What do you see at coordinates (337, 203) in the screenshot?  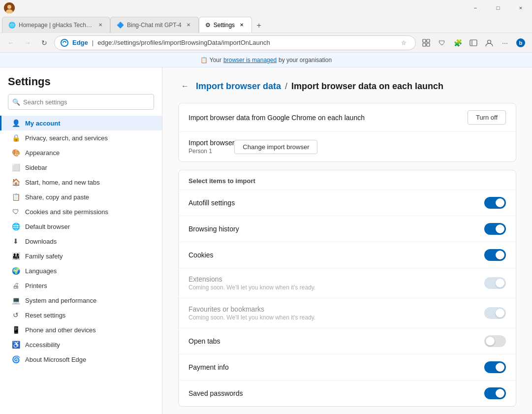 I see `import-item-label-autofill: Autofill settings` at bounding box center [337, 203].